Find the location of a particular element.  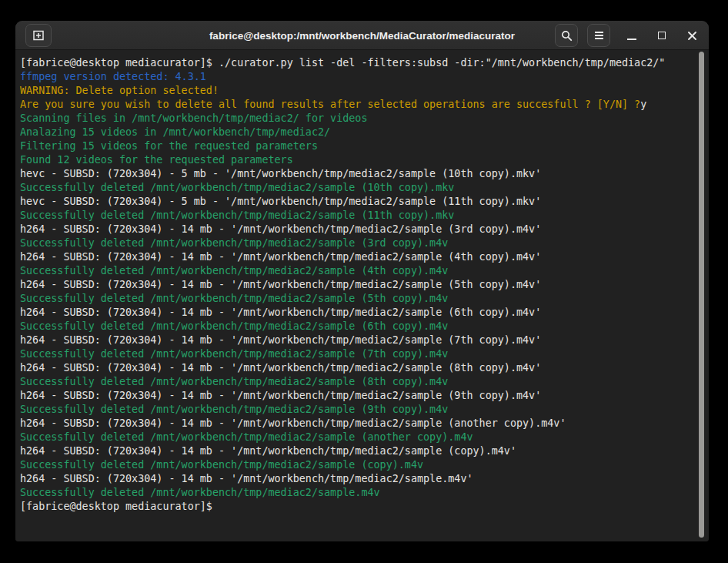

maximize-button is located at coordinates (662, 35).